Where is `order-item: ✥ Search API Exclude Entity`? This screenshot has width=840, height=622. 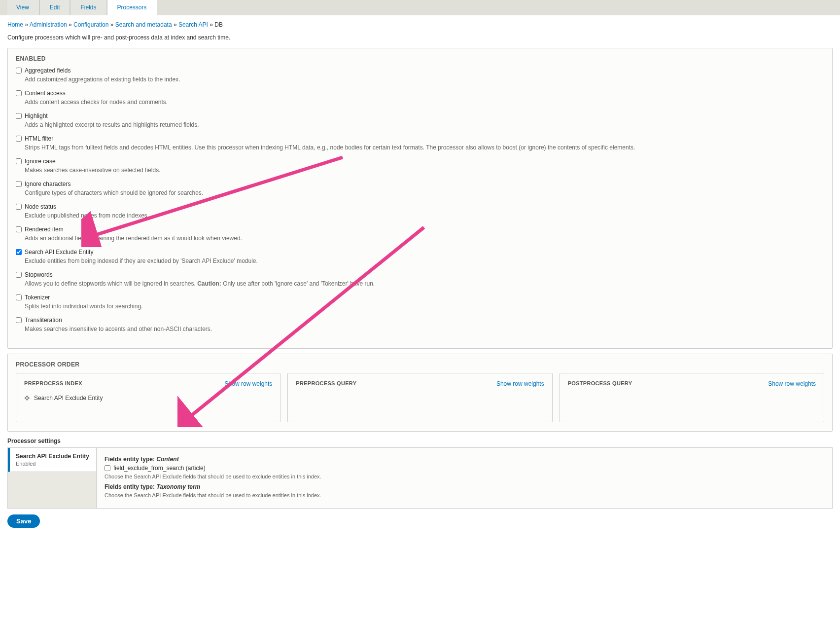 order-item: ✥ Search API Exclude Entity is located at coordinates (148, 398).